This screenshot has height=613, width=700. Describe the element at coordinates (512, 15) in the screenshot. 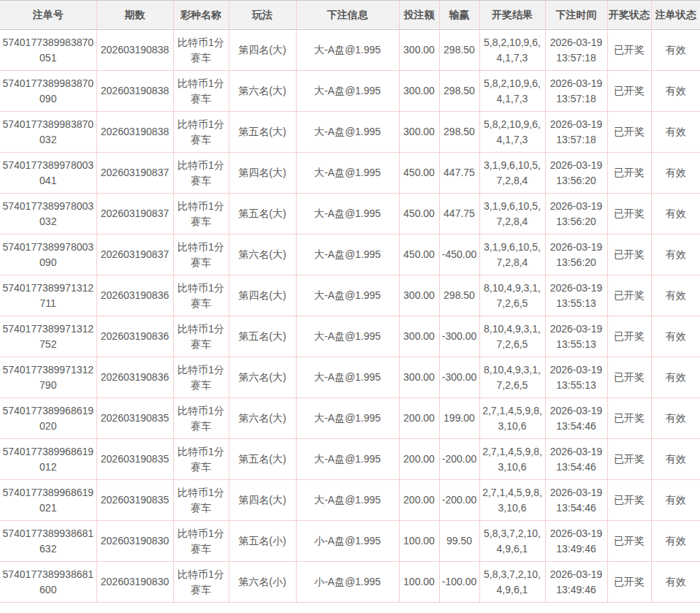

I see `column-header-draw_result: 开奖结果` at that location.